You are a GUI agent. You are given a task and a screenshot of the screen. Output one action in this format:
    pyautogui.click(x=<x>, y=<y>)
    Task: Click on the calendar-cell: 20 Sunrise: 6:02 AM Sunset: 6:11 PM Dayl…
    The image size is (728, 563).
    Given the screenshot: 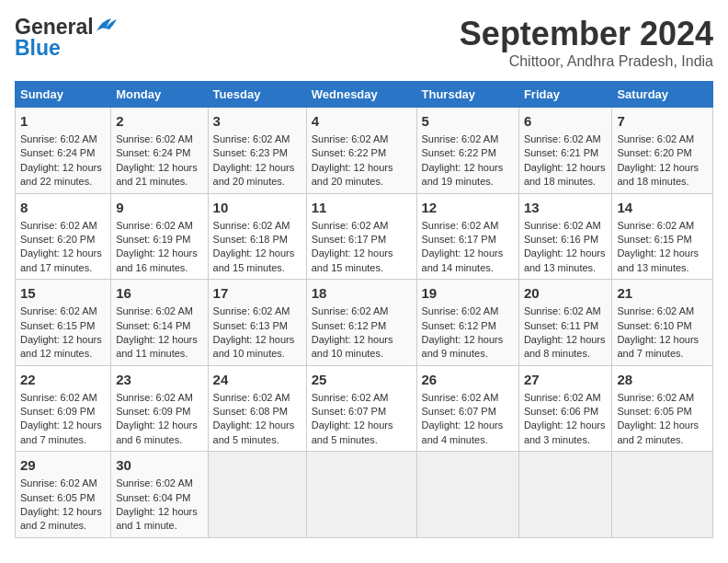 What is the action you would take?
    pyautogui.click(x=565, y=323)
    